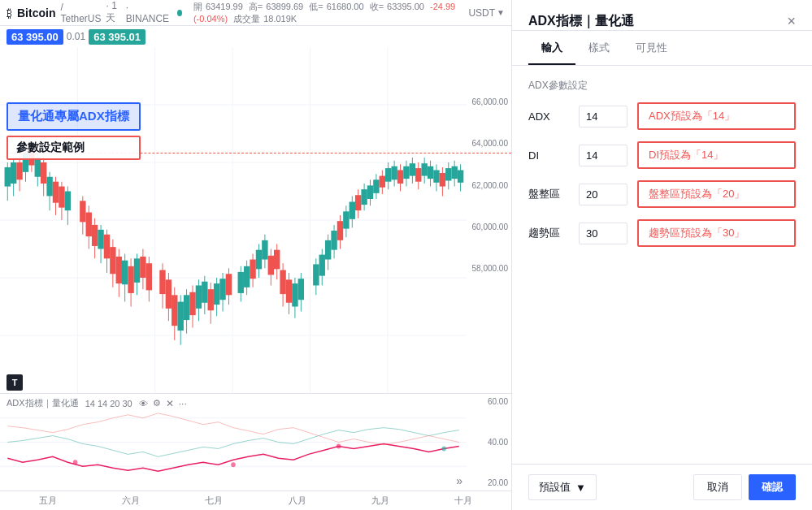 The image size is (812, 510). Describe the element at coordinates (377, 6) in the screenshot. I see `close-label: 收=` at that location.